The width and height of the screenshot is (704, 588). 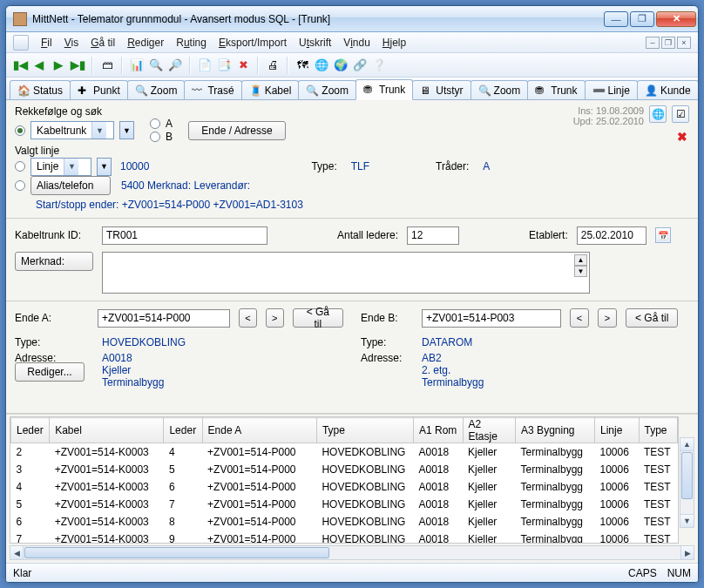 I want to click on combo-kabeltrunk-extra: ▼, so click(x=127, y=131).